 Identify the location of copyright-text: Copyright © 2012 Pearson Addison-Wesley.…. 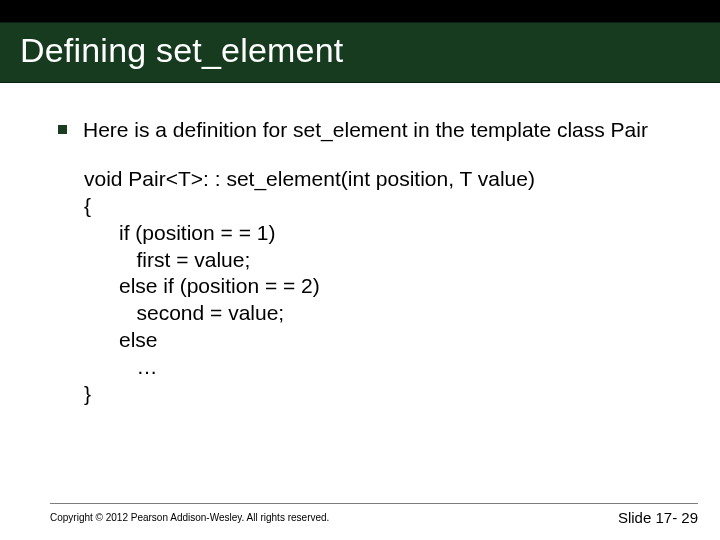
(190, 518).